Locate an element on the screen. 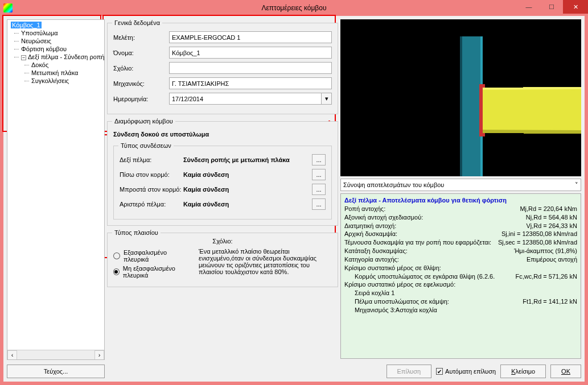 Image resolution: width=588 pixels, height=385 pixels. engineer-label: Μηχανικός: is located at coordinates (141, 84).